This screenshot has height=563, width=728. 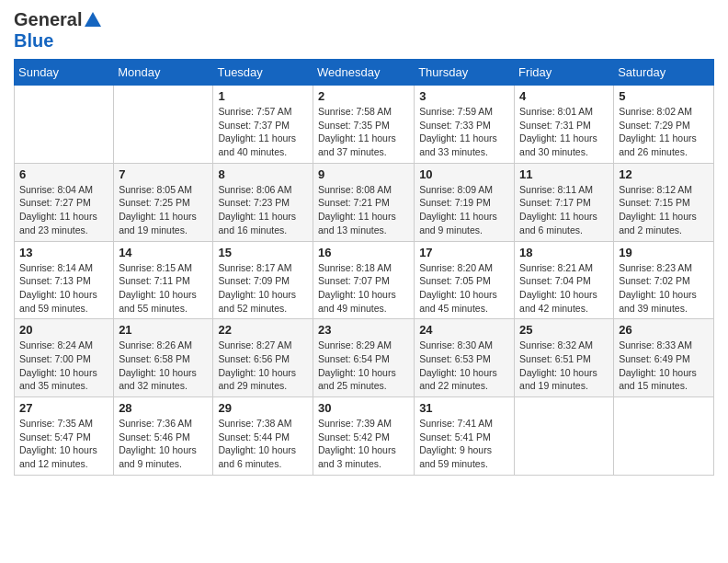 What do you see at coordinates (464, 443) in the screenshot?
I see `day-info: Sunrise: 7:41 AM Sunset: 5:41 PM Dayligh…` at bounding box center [464, 443].